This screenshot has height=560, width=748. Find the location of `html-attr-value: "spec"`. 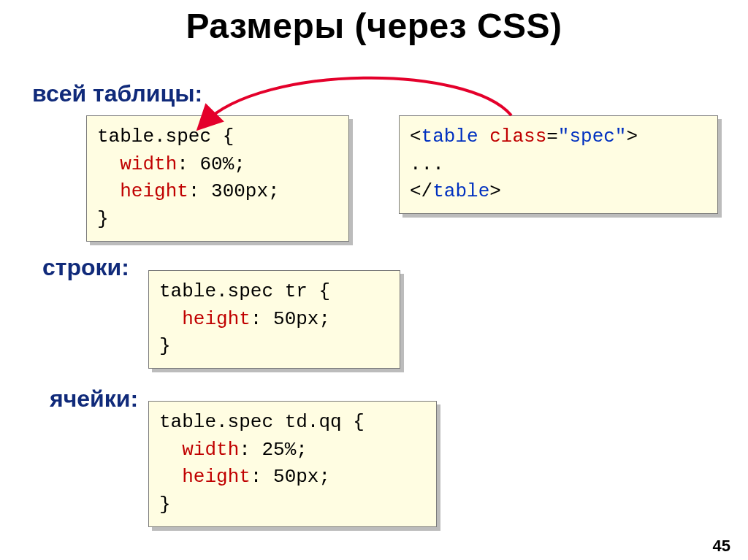

html-attr-value: "spec" is located at coordinates (592, 137).